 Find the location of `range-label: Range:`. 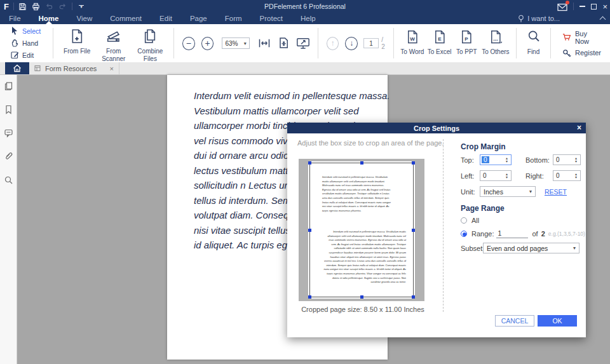

range-label: Range: is located at coordinates (483, 234).